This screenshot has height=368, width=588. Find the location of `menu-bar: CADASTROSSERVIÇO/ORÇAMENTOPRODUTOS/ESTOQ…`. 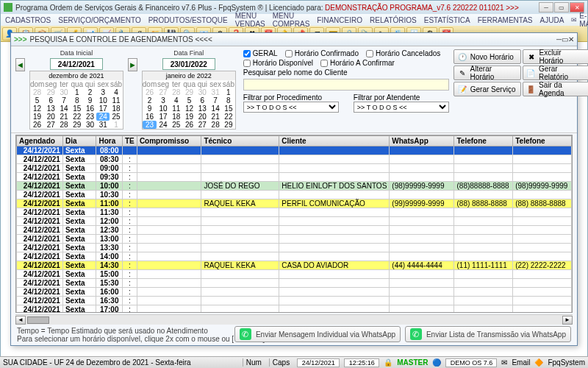

menu-bar: CADASTROSSERVIÇO/ORÇAMENTOPRODUTOS/ESTOQ… is located at coordinates (294, 20).